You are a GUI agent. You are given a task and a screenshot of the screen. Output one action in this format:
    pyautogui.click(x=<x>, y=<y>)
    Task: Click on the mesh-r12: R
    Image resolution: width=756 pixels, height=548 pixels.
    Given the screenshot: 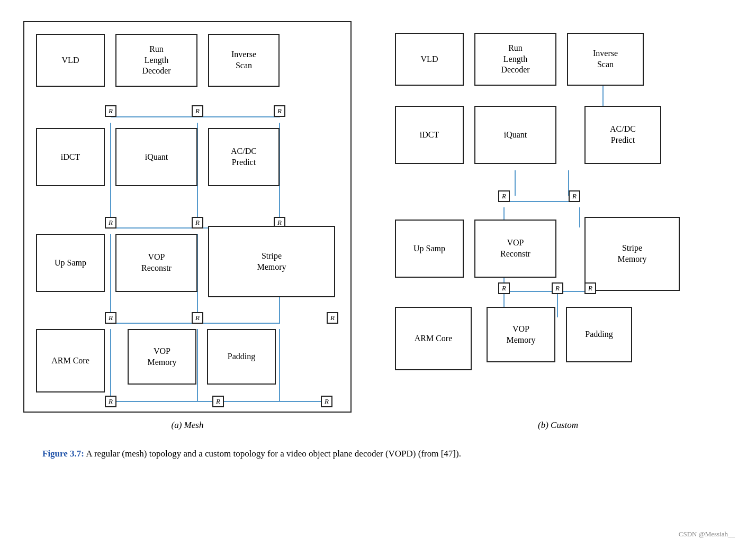 What is the action you would take?
    pyautogui.click(x=327, y=401)
    